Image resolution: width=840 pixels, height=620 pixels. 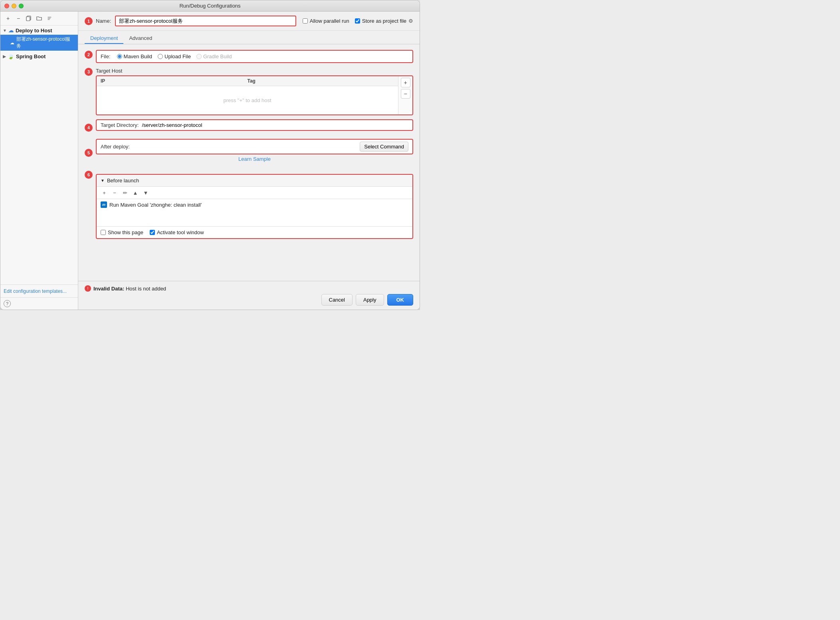 What do you see at coordinates (160, 57) in the screenshot?
I see `upload-file-radio` at bounding box center [160, 57].